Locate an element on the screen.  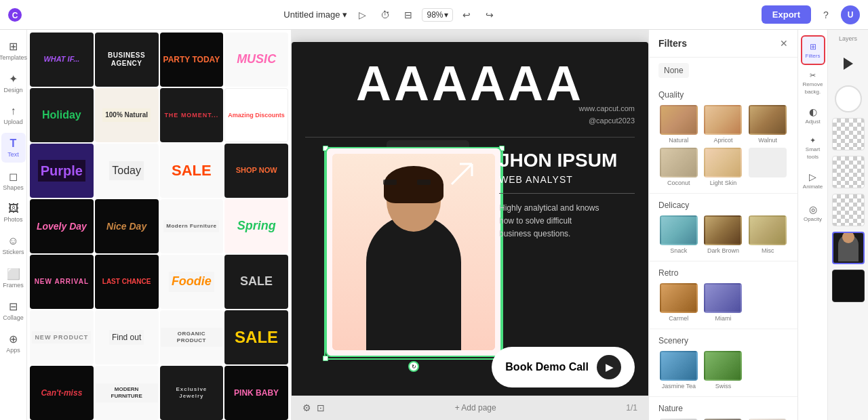
template-label: THE MOMENT... is located at coordinates (191, 115).